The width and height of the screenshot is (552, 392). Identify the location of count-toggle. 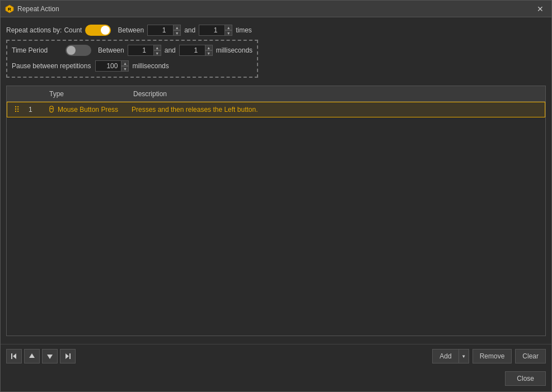
(98, 30).